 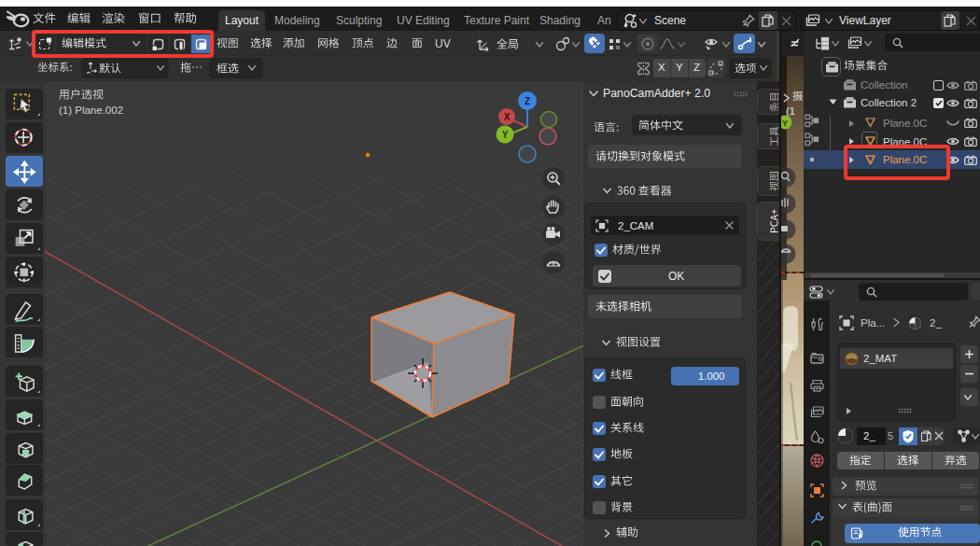 I want to click on svg-text: X, so click(x=508, y=118).